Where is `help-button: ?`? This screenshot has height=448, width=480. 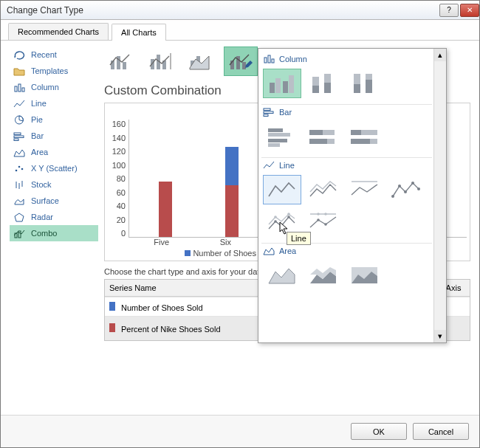 help-button: ? is located at coordinates (449, 10).